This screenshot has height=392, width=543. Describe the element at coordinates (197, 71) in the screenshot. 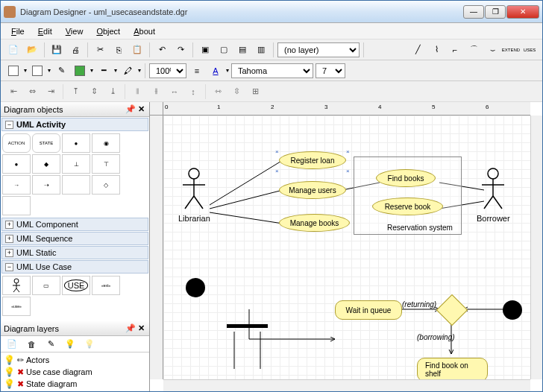

I see `linewidth-button: ≡` at that location.